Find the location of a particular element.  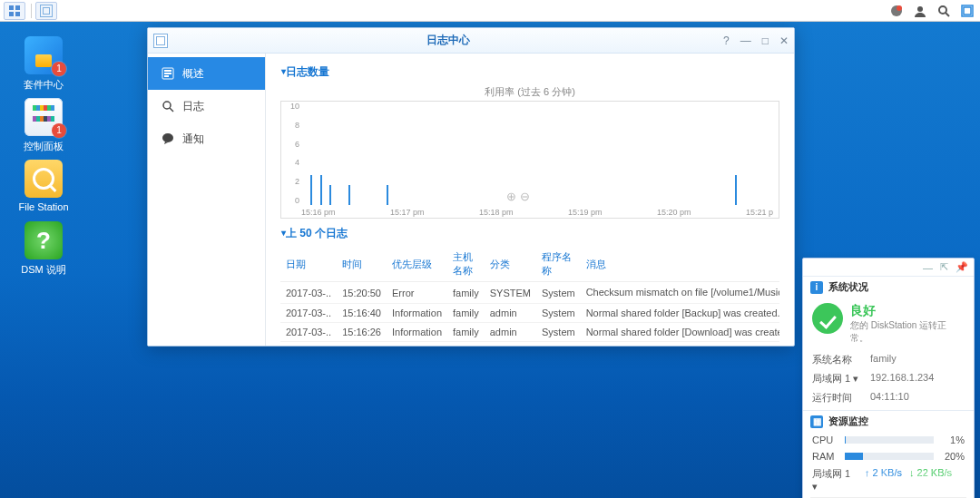

sidebar-item-label: 日志 is located at coordinates (193, 107).